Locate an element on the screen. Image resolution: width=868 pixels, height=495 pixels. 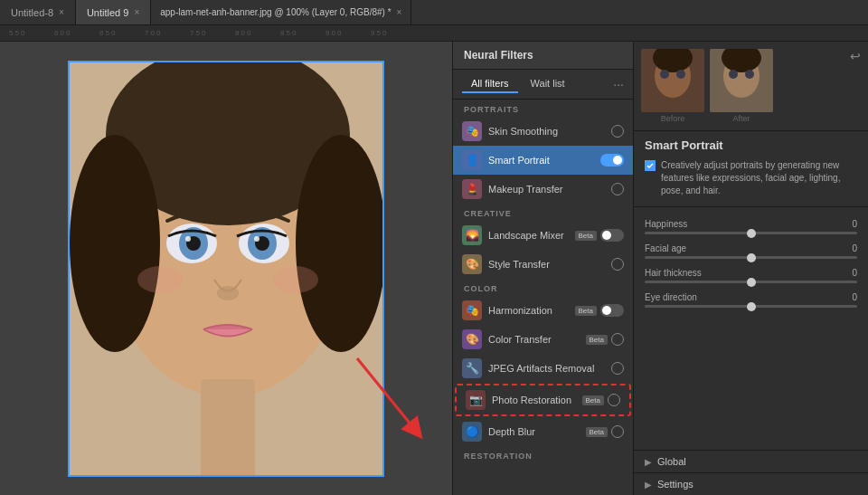
neural-tabs: All filters Wait list ··· is located at coordinates (542, 85).